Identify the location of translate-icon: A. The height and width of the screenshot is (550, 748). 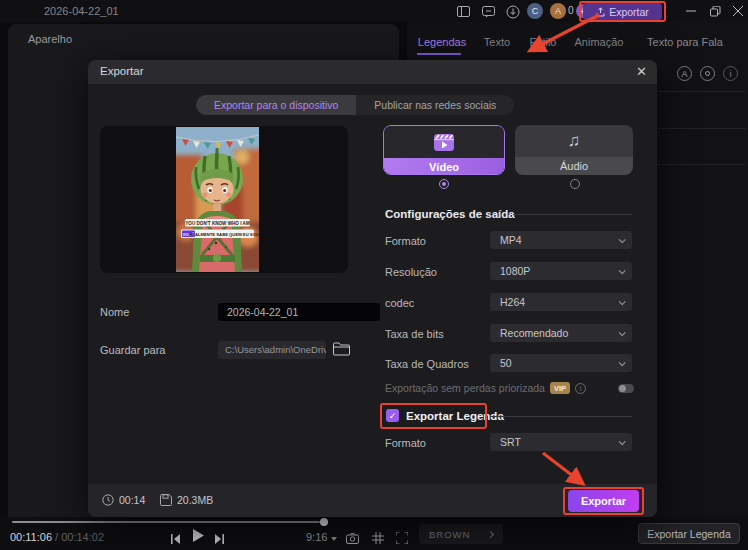
(684, 74).